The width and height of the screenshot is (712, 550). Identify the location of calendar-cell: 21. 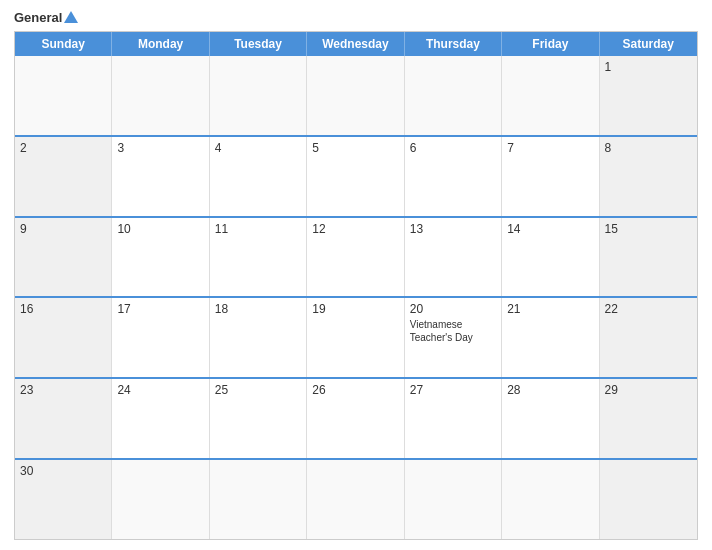
(550, 338).